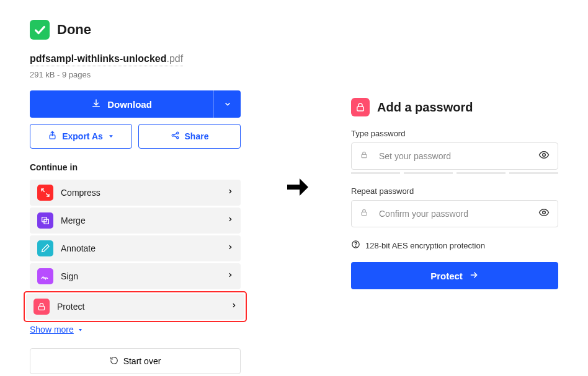 This screenshot has height=376, width=588. Describe the element at coordinates (96, 104) in the screenshot. I see `download-icon` at that location.